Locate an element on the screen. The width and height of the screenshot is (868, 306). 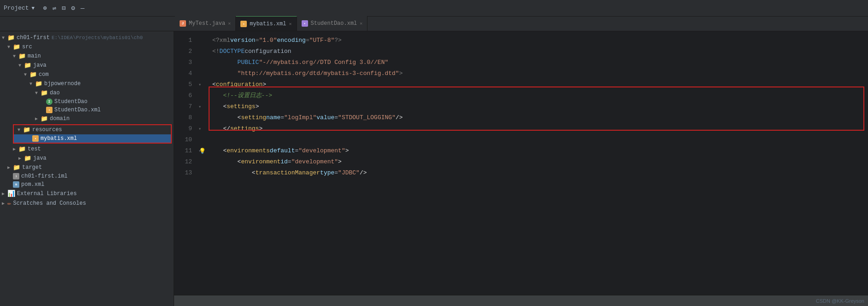
arrow-external-libs: ▶ is located at coordinates (5, 194).